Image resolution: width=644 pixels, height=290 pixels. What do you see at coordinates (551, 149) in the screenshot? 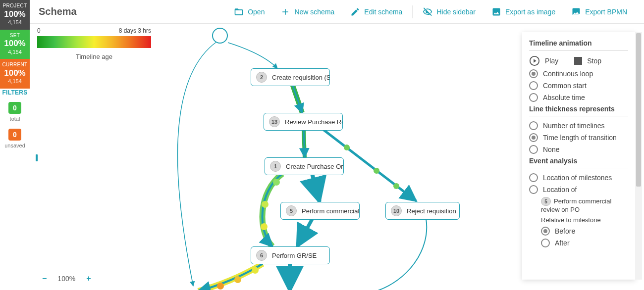
I see `radio-label: None` at bounding box center [551, 149].